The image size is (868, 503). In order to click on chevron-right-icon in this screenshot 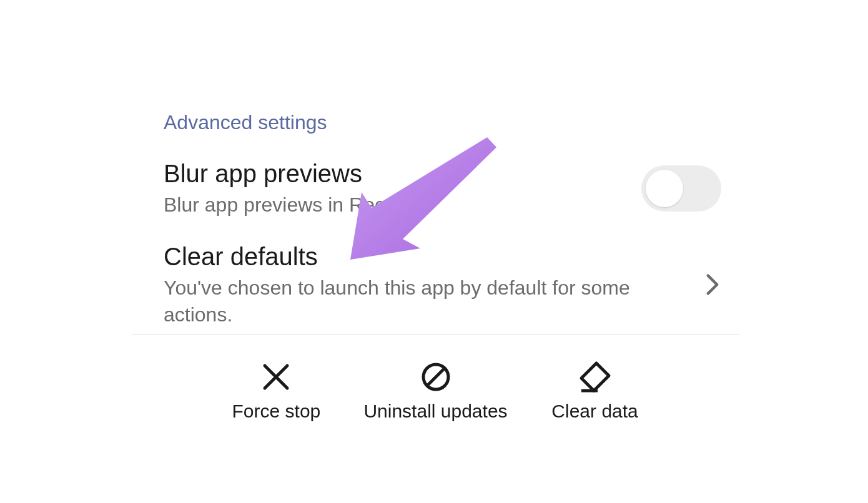, I will do `click(713, 285)`.